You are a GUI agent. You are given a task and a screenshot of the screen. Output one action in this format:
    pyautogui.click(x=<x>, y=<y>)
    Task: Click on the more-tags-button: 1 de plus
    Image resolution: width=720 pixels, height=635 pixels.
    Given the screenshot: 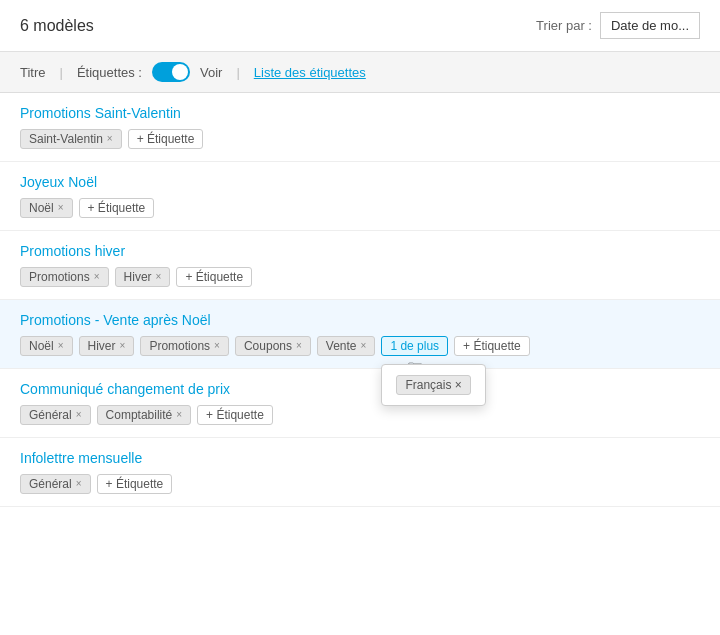 What is the action you would take?
    pyautogui.click(x=414, y=346)
    